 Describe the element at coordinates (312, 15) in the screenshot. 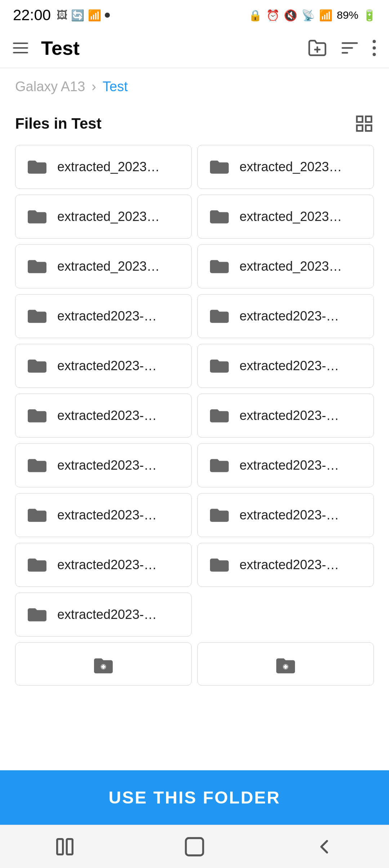

I see `status-bar-right: 🔒 ⏰ 🔇 📡 📶 89% 🔋` at that location.